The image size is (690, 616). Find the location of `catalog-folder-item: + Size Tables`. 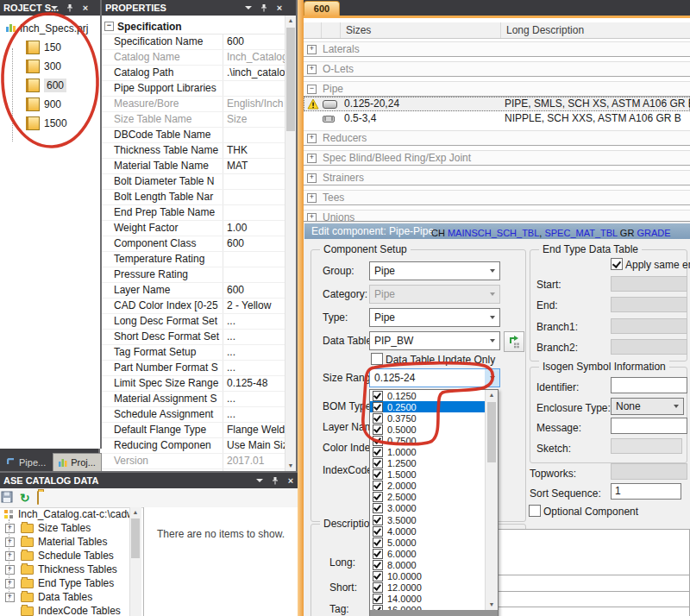

catalog-folder-item: + Size Tables is located at coordinates (65, 528).